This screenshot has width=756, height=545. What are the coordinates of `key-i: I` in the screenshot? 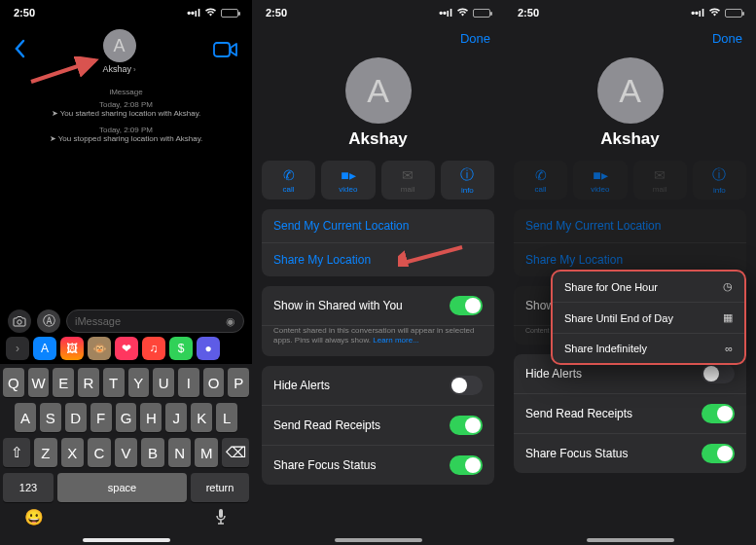 It's located at (189, 382).